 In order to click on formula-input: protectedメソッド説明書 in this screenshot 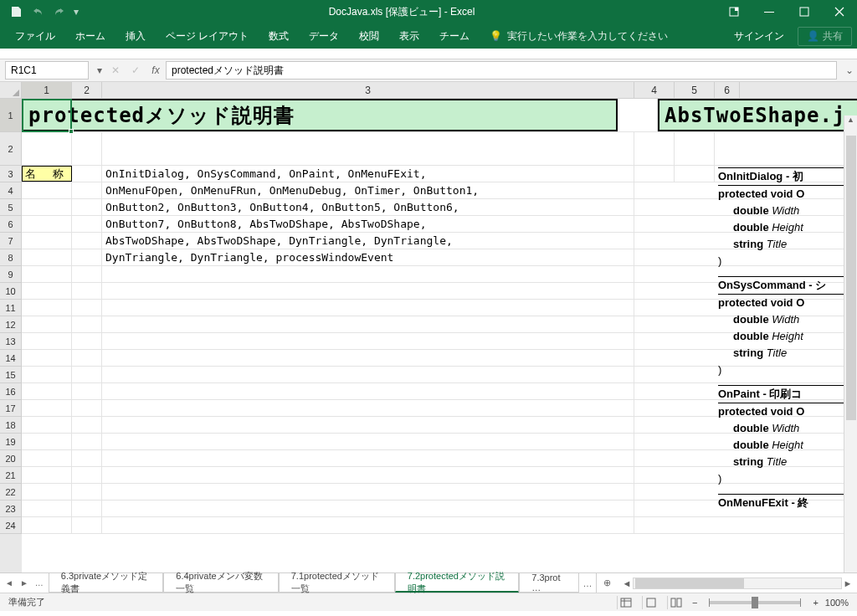, I will do `click(501, 70)`.